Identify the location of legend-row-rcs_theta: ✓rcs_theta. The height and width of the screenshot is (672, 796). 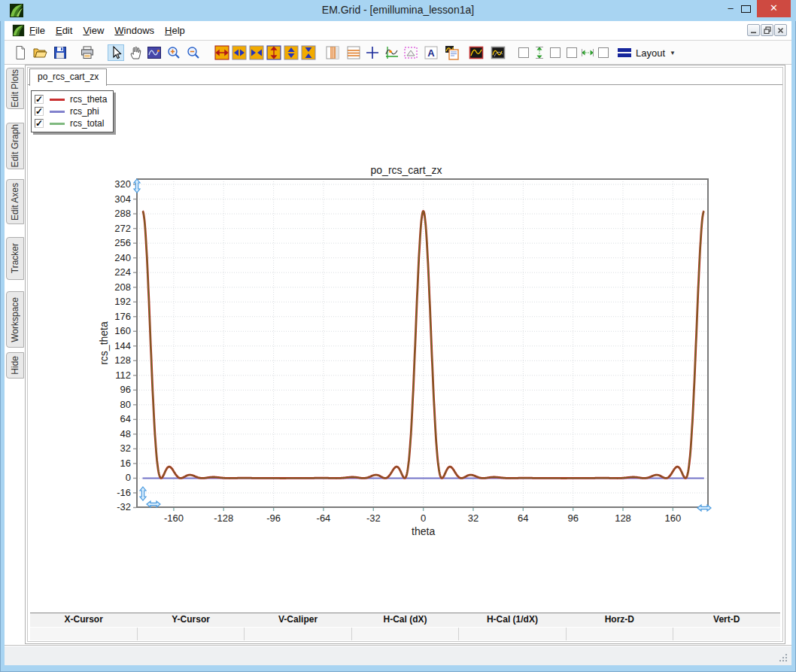
(71, 99).